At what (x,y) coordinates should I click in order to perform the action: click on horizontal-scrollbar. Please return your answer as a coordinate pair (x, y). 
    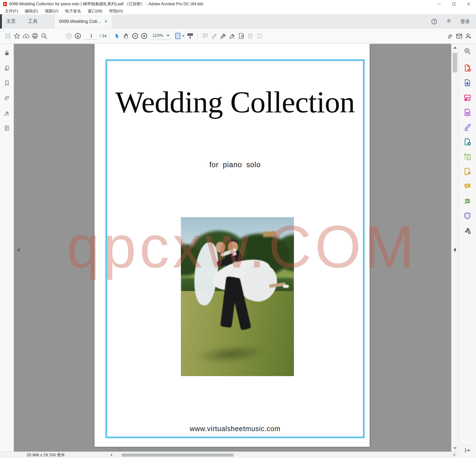
    Looking at the image, I should click on (283, 455).